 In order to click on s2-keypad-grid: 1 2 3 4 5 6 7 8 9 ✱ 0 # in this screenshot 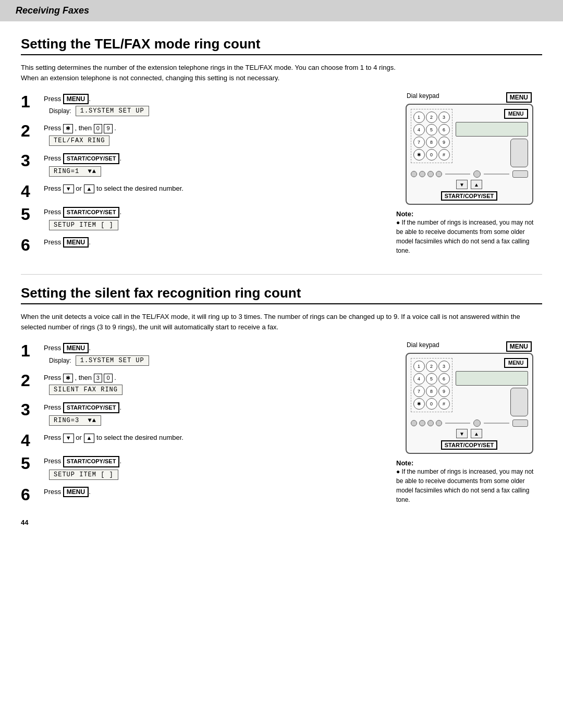, I will do `click(432, 385)`.